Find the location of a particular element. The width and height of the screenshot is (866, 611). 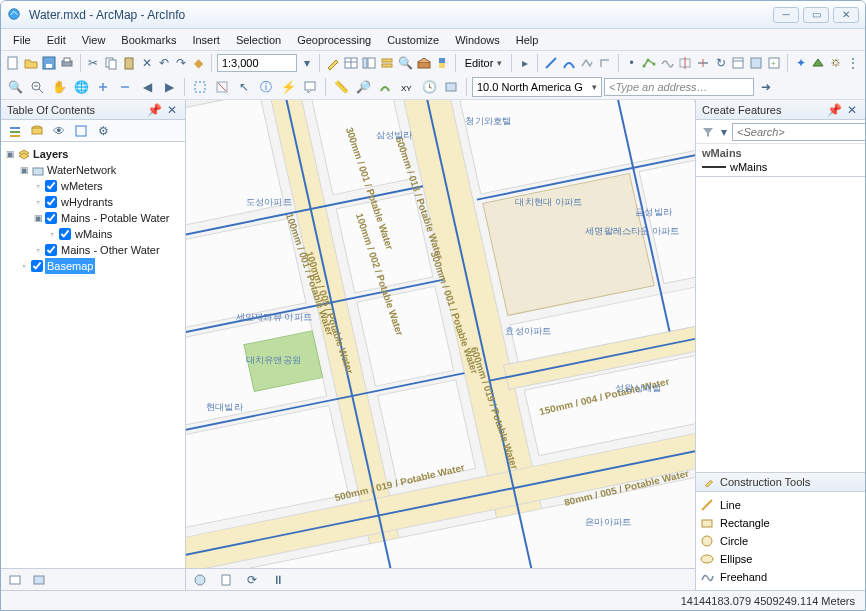

right-angle-icon is located at coordinates (605, 63).